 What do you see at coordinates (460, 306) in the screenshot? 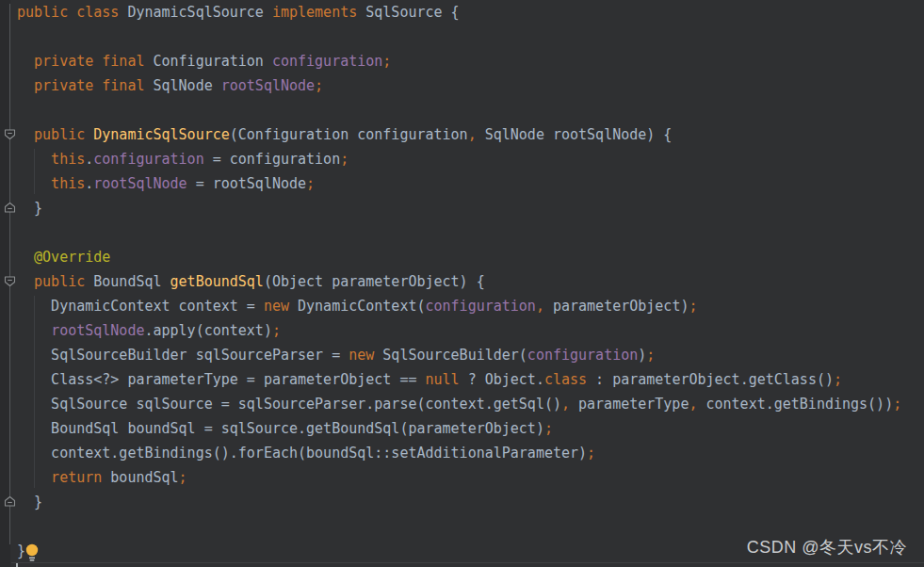
I see `code-line: DynamicContext context = new DynamicCont…` at bounding box center [460, 306].